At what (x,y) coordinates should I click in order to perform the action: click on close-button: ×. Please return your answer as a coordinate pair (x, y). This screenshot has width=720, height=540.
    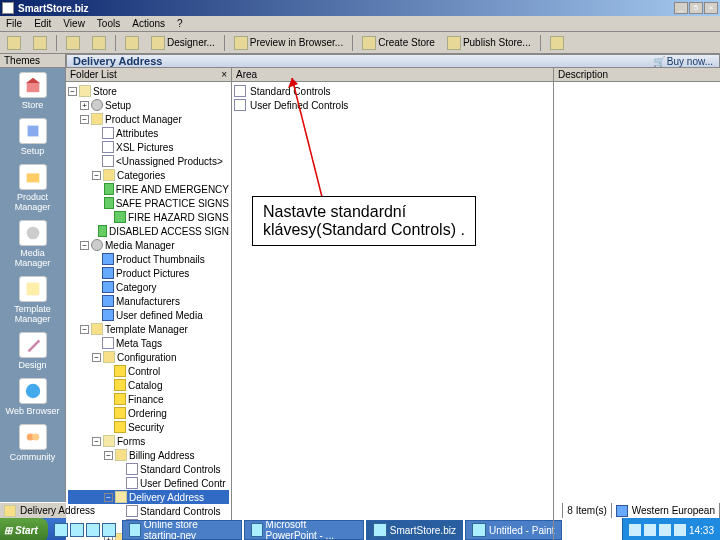
    Looking at the image, I should click on (711, 8).